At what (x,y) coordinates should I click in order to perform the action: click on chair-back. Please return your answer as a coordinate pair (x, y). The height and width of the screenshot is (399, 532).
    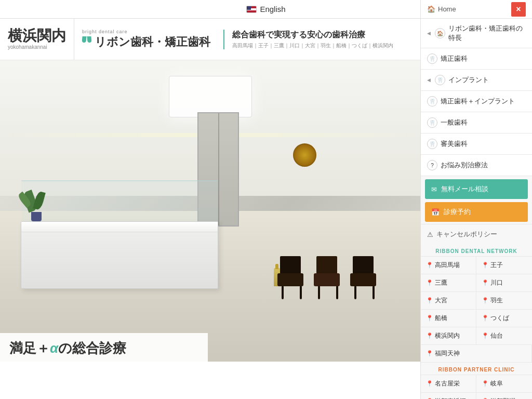
    Looking at the image, I should click on (290, 265).